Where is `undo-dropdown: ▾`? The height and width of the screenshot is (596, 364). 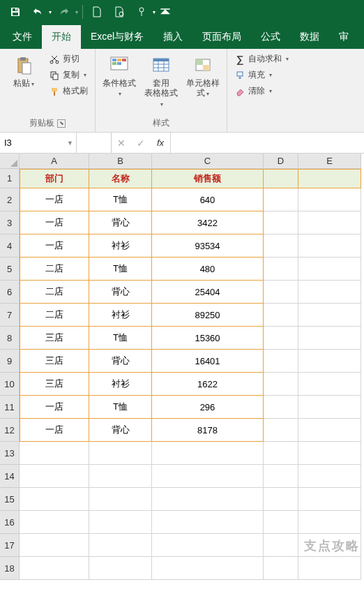 undo-dropdown: ▾ is located at coordinates (50, 13).